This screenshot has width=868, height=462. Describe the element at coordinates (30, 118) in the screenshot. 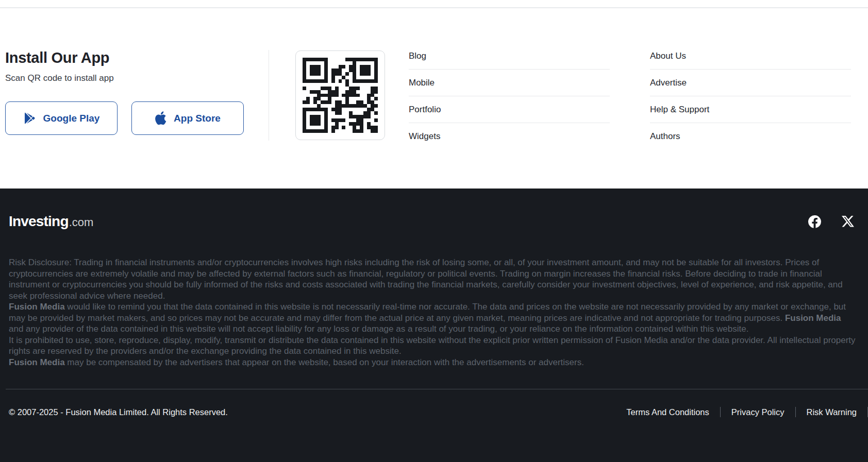

I see `google-play-icon` at that location.